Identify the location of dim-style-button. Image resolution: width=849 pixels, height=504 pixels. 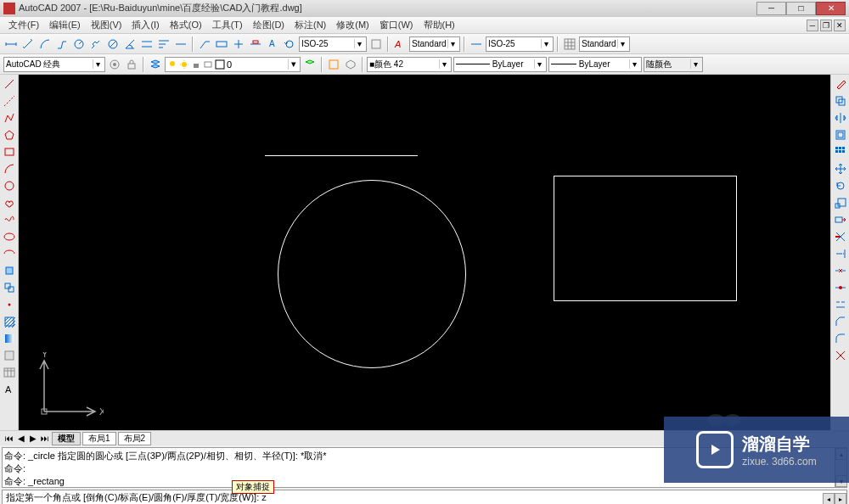
(376, 44).